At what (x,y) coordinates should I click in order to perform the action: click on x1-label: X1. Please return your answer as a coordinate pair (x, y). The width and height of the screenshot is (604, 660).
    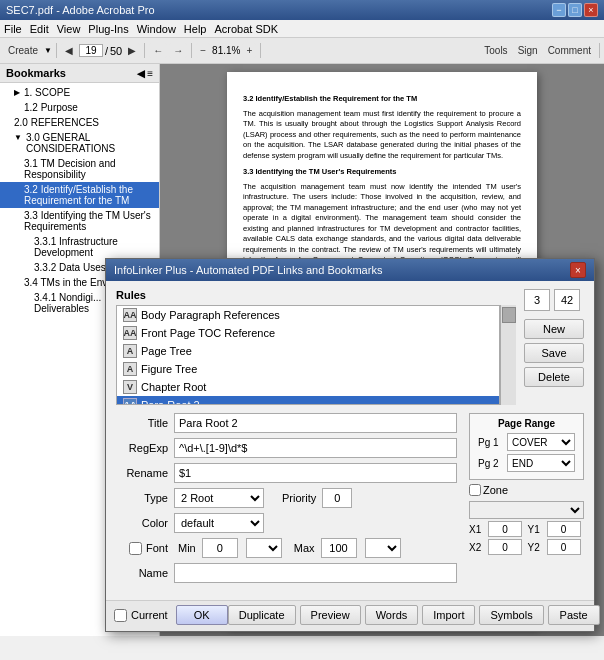
    Looking at the image, I should click on (477, 530).